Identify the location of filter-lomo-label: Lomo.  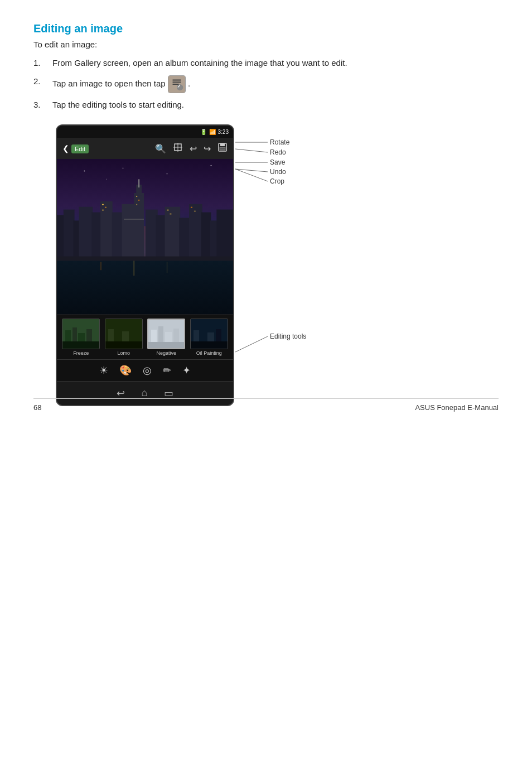
(124, 353).